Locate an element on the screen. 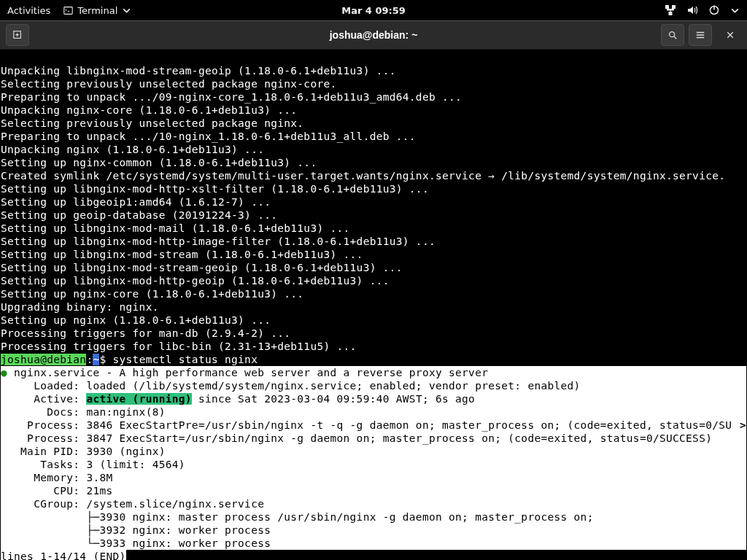 The image size is (747, 560). volume-icon is located at coordinates (692, 10).